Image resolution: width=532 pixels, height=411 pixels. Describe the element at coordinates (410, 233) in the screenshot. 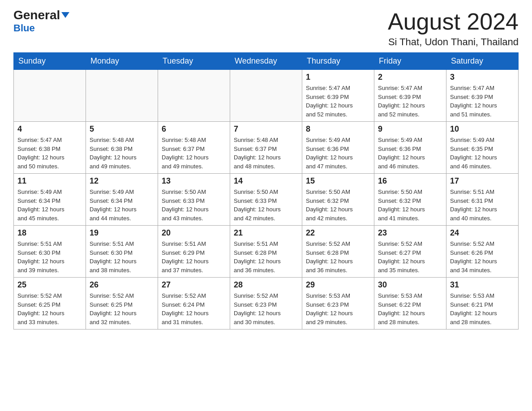

I see `day-number: 23` at that location.